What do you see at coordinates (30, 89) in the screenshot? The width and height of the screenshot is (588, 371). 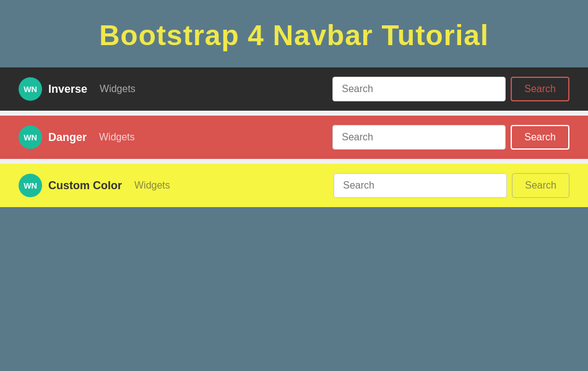 I see `brand-logo-text-inverse: WN` at bounding box center [30, 89].